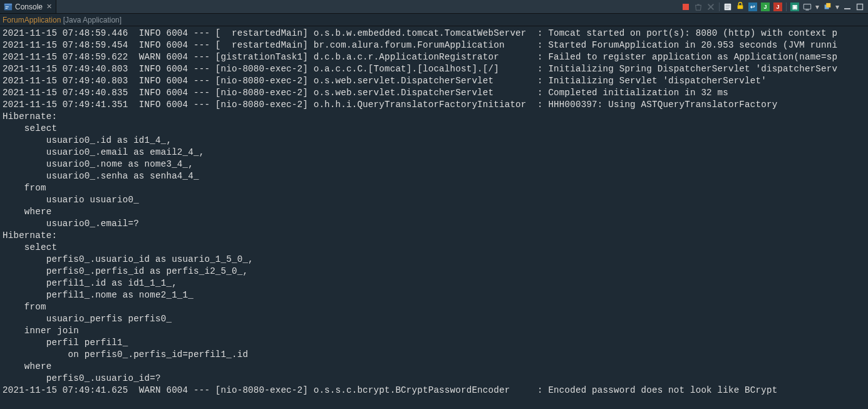  Describe the element at coordinates (774, 6) in the screenshot. I see `console-toolbar: ↩ J J ▣ ▾ ▾` at that location.